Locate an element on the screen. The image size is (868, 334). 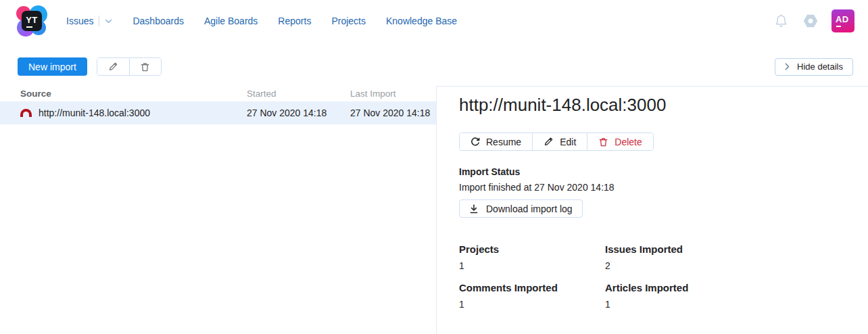
table-row: http://munit-148.local:3000 27 Nov 2020 … is located at coordinates (218, 113).